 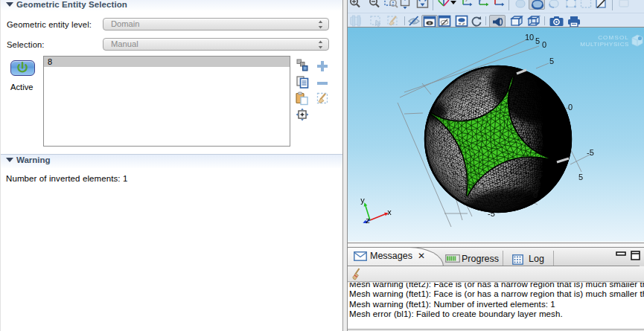 I want to click on scene-light-button, so click(x=497, y=21).